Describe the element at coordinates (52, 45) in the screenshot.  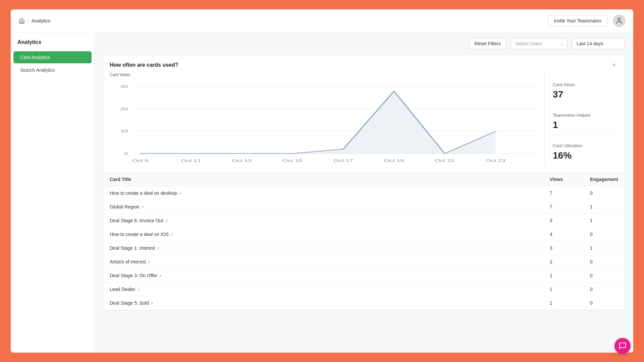
I see `sidebar-title: Analytics` at that location.